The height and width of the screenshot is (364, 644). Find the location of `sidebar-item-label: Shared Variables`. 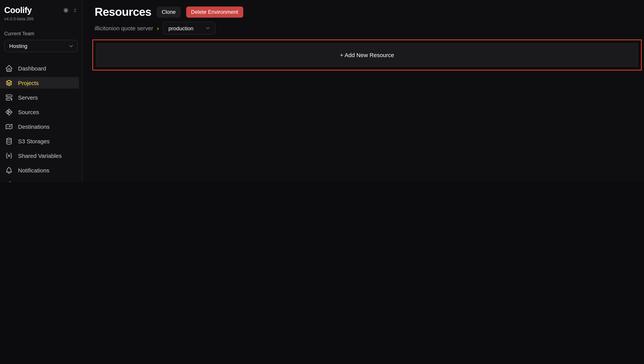

sidebar-item-label: Shared Variables is located at coordinates (40, 156).